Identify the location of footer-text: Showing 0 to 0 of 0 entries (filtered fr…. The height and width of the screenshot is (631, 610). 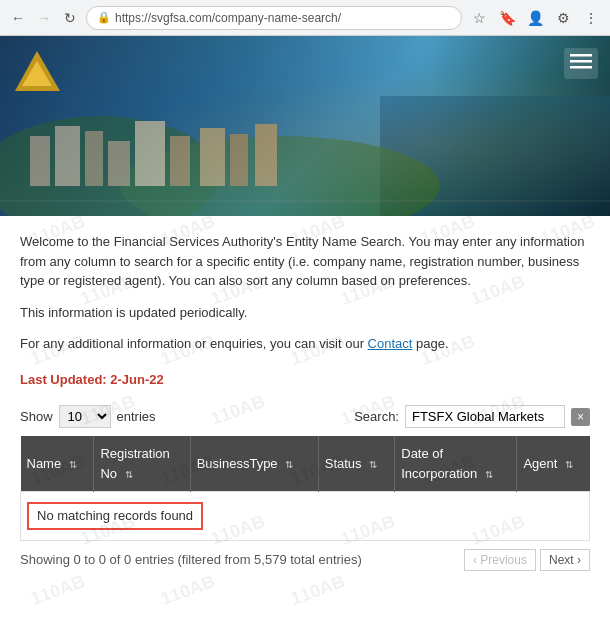
(191, 560).